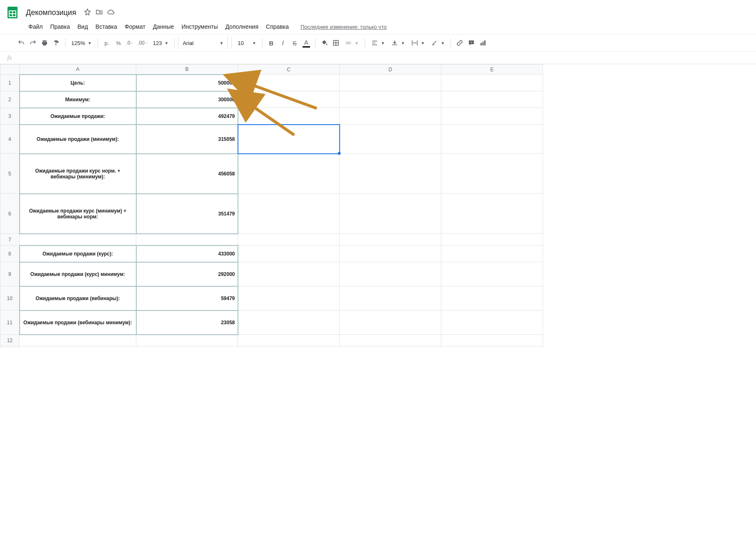 This screenshot has width=756, height=556. I want to click on cell-c5, so click(289, 174).